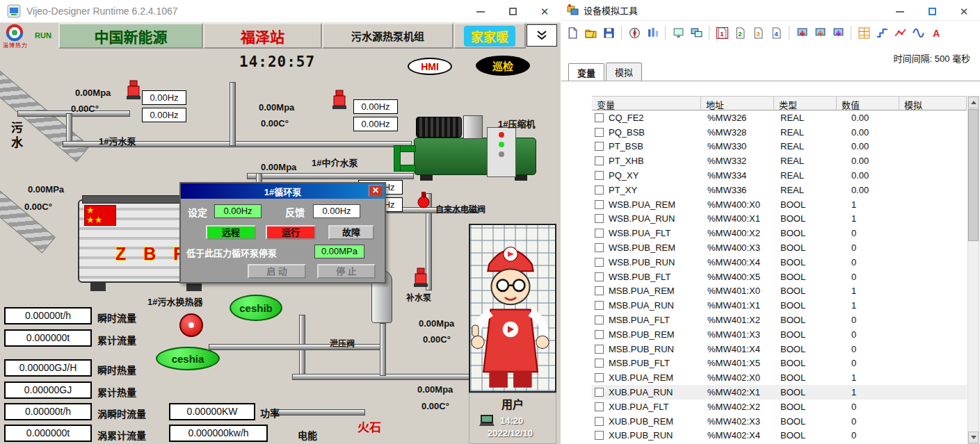 The width and height of the screenshot is (980, 444). Describe the element at coordinates (776, 33) in the screenshot. I see `page-4-icon: 4` at that location.